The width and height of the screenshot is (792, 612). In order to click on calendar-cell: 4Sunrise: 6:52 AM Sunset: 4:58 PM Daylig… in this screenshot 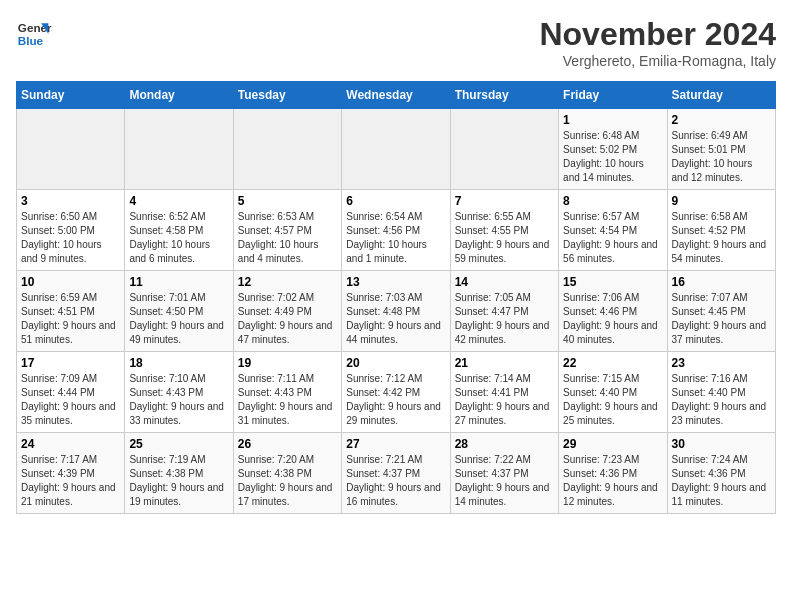, I will do `click(179, 230)`.